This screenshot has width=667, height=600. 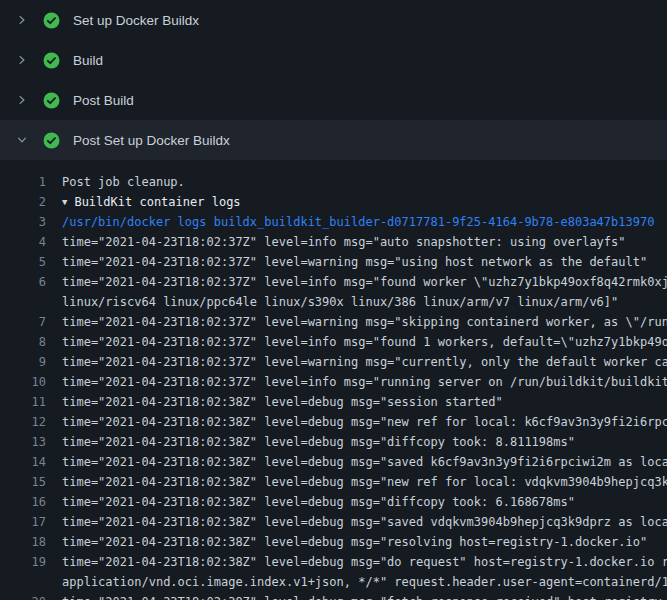 I want to click on log-line: 6 time="2021-04-23T18:02:37Z" level=info…, so click(x=334, y=282).